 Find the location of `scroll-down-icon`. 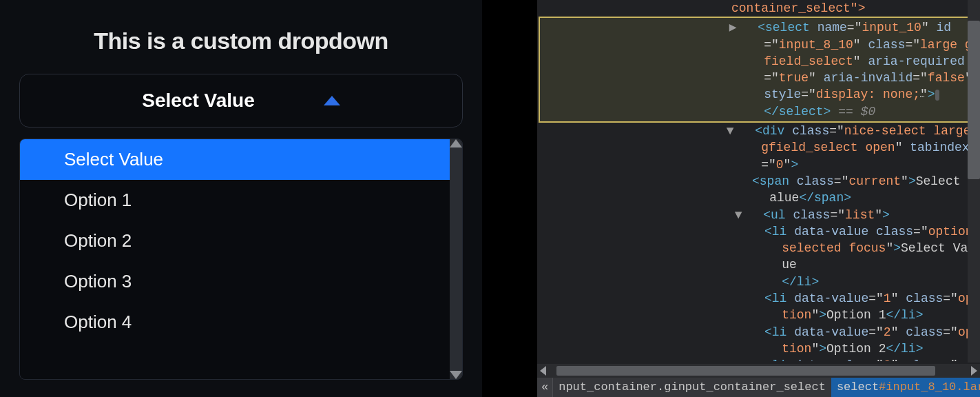

scroll-down-icon is located at coordinates (456, 375).